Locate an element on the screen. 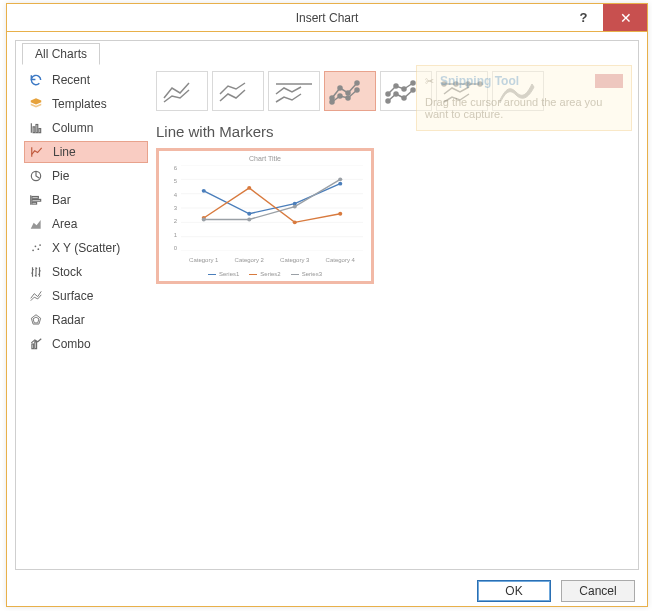 This screenshot has width=652, height=611. sidebar-item-label: Surface is located at coordinates (72, 296).